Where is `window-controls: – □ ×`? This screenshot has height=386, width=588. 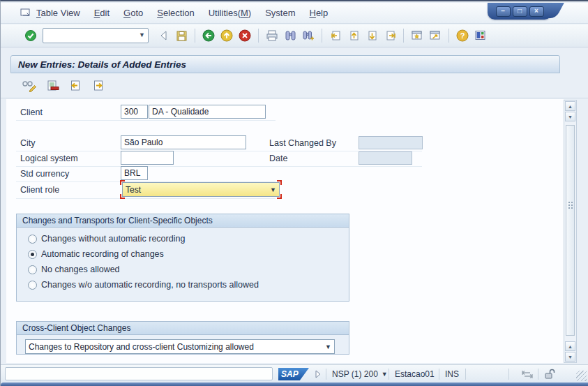 window-controls: – □ × is located at coordinates (520, 11).